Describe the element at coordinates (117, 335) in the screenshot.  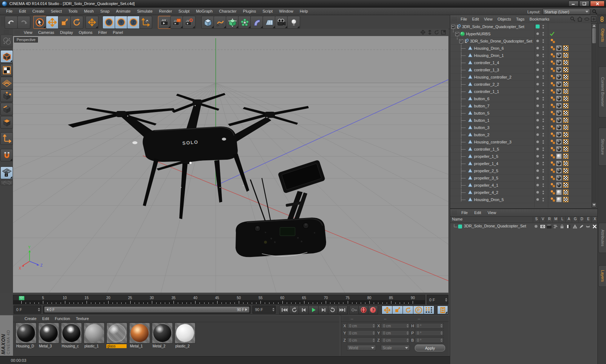
I see `material-tile: glass` at that location.